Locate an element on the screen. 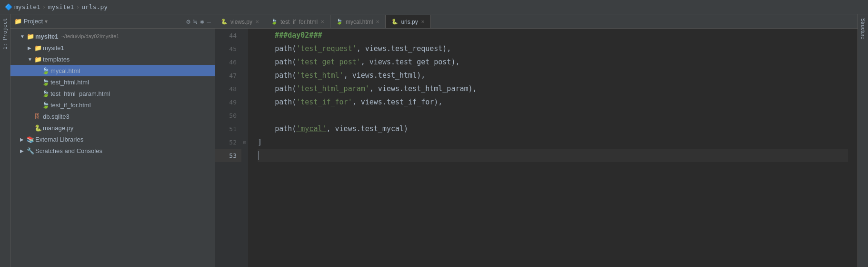  db-label: db.sqlite3 is located at coordinates (56, 116).